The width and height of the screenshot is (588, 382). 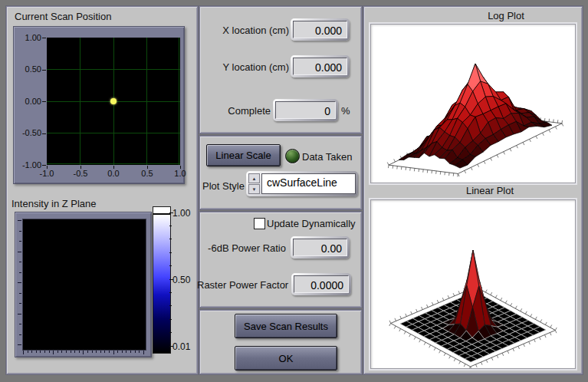 I want to click on power-readout-group: Update Dynamically -6dB Power Ratio 0.00…, so click(x=281, y=259).